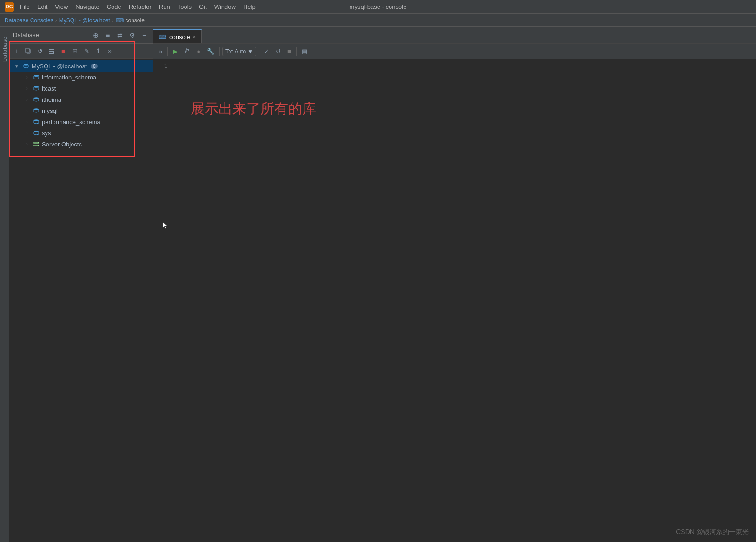 This screenshot has height=542, width=756. What do you see at coordinates (85, 20) in the screenshot?
I see `breadcrumb-mysql: MySQL - @localhost` at bounding box center [85, 20].